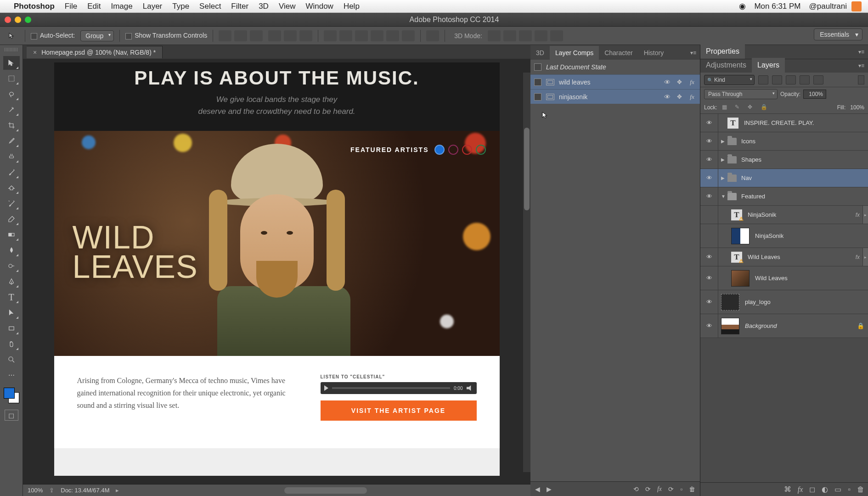 This screenshot has width=868, height=496. Describe the element at coordinates (838, 490) in the screenshot. I see `new-group-button: ▭` at that location.